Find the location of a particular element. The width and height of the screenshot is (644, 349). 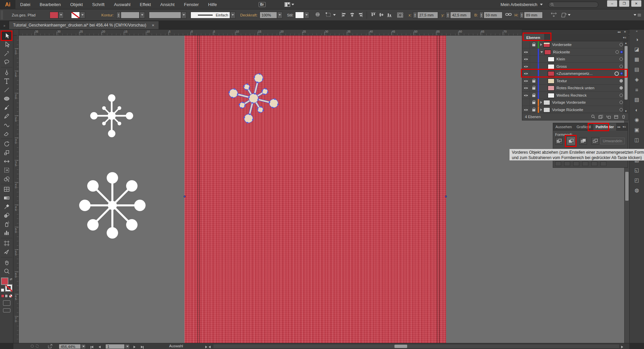

swap-fill-stroke-icon: ⇄ is located at coordinates (11, 279).